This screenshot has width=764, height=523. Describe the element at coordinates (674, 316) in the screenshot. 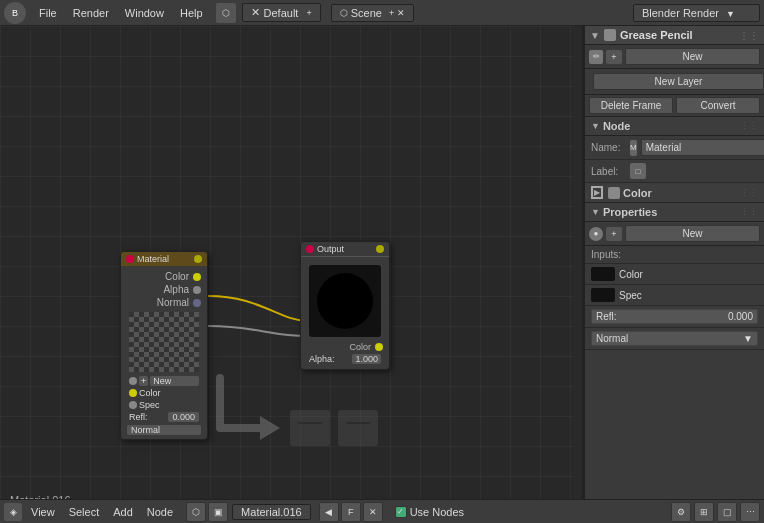

I see `refl-slider: Refl: 0.000` at that location.